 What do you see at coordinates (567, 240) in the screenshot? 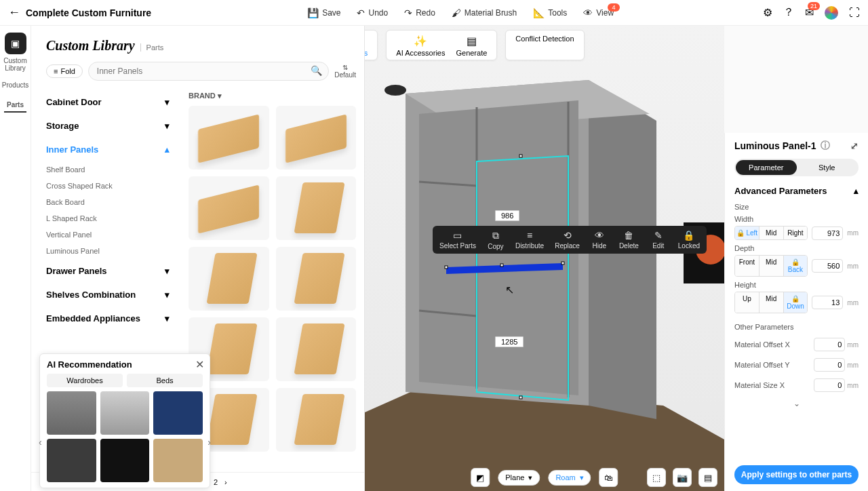
I see `ctx-replace: ⟲Replace` at bounding box center [567, 240].